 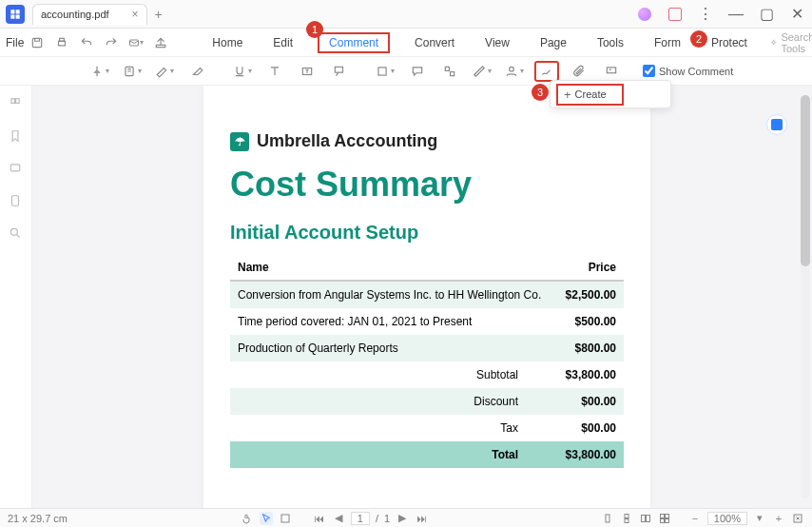 I want to click on table-row: Time period covered: JAN 01, 2021 to Pre…, so click(x=427, y=322).